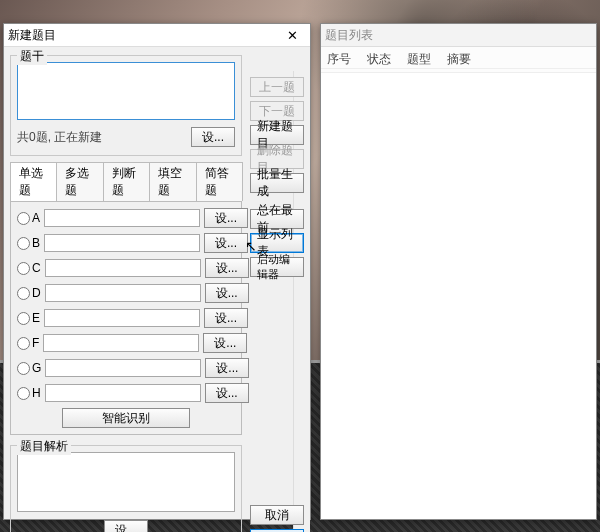 The image size is (600, 532). I want to click on launch-editor-button: 启动编辑器, so click(277, 267).